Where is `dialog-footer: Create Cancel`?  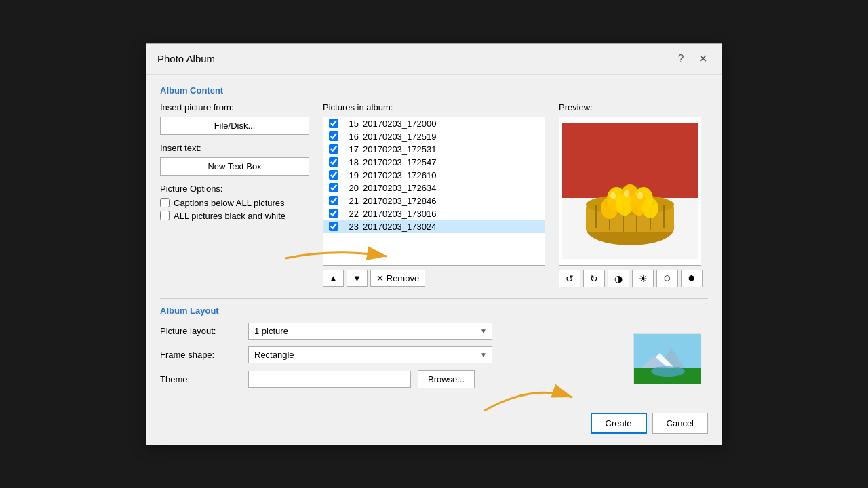 dialog-footer: Create Cancel is located at coordinates (434, 426).